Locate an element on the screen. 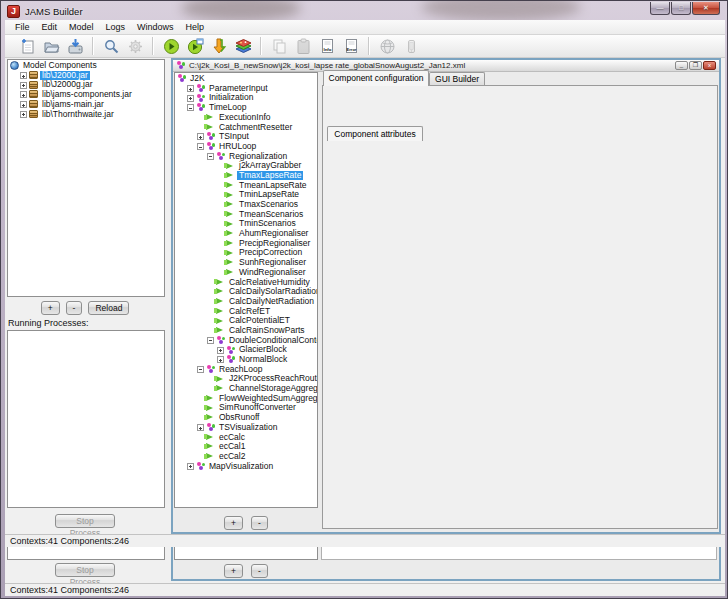  document-titlebar: C:\j2k_Kosi_B_newSnow\j2k_kosi_lapse rat… is located at coordinates (446, 66).